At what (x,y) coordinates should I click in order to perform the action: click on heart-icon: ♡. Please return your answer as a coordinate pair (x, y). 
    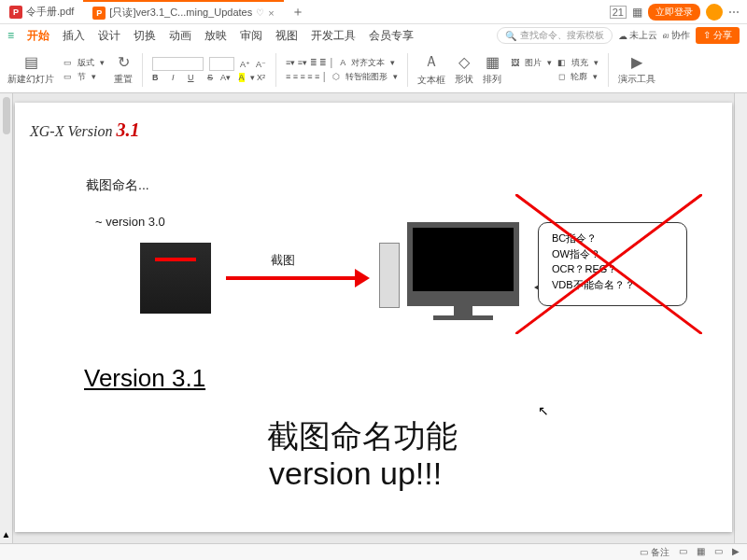
    Looking at the image, I should click on (260, 13).